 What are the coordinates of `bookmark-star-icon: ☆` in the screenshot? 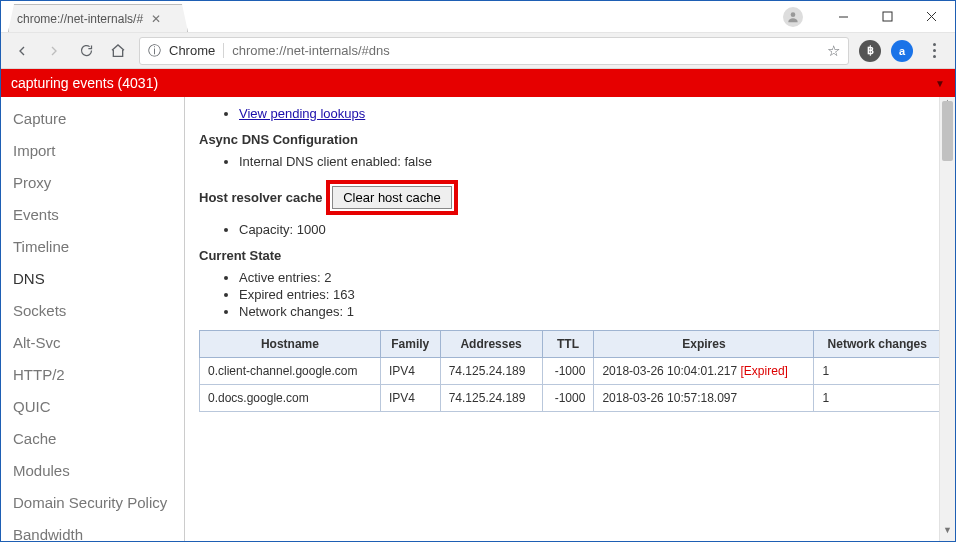 It's located at (834, 51).